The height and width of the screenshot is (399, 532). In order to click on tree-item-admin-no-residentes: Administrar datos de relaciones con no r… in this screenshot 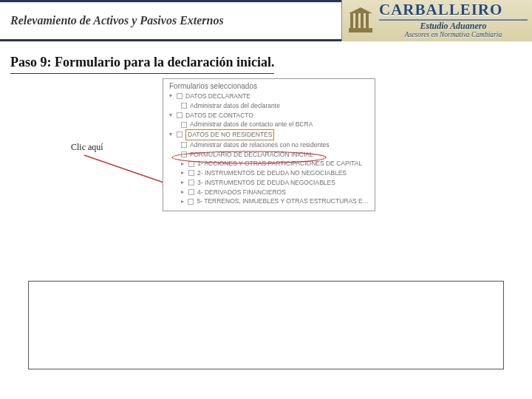, I will do `click(269, 145)`.